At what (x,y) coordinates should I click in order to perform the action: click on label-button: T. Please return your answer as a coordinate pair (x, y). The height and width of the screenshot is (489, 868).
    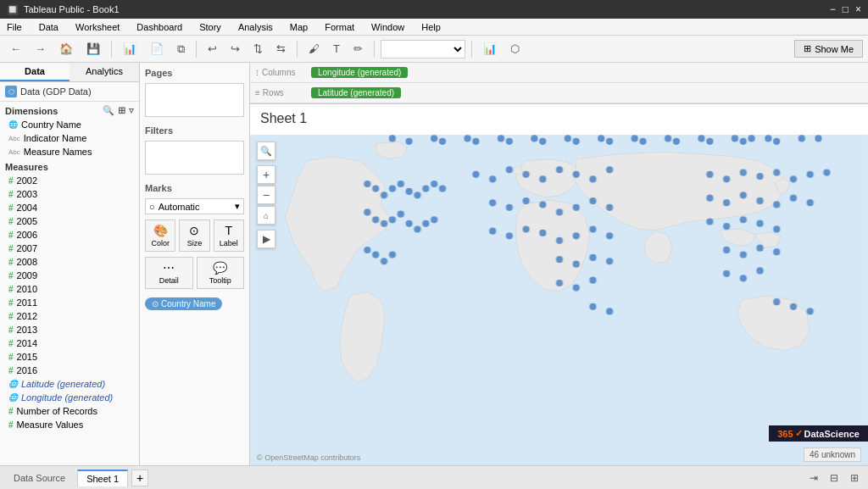
    Looking at the image, I should click on (337, 49).